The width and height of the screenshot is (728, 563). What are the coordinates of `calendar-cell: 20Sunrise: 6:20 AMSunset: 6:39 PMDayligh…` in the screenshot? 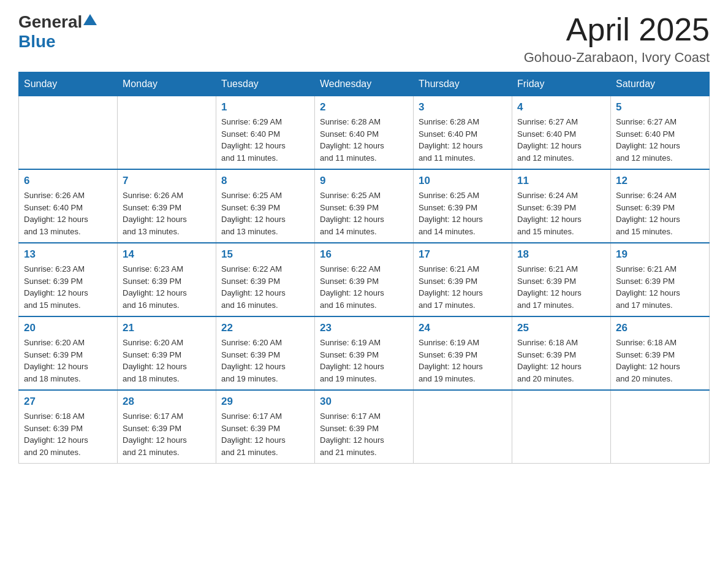 It's located at (69, 353).